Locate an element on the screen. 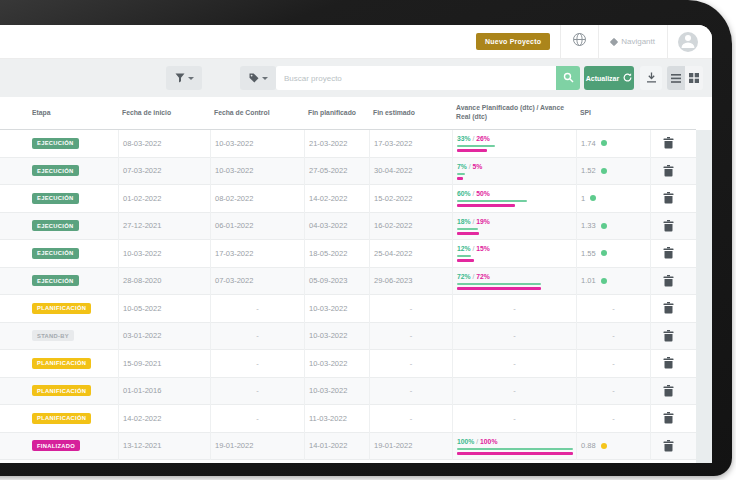 Image resolution: width=736 pixels, height=480 pixels. spi-cell: 1.55 is located at coordinates (613, 254).